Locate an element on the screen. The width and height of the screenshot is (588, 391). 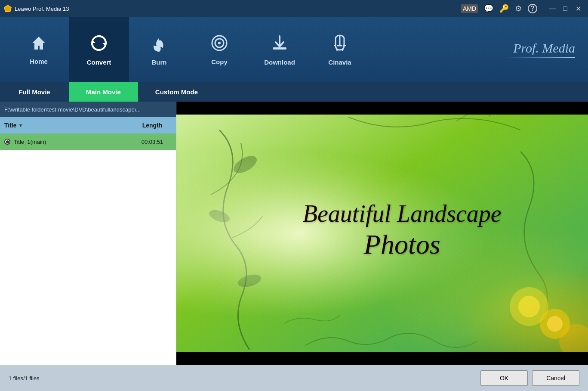
row-radio is located at coordinates (7, 142).